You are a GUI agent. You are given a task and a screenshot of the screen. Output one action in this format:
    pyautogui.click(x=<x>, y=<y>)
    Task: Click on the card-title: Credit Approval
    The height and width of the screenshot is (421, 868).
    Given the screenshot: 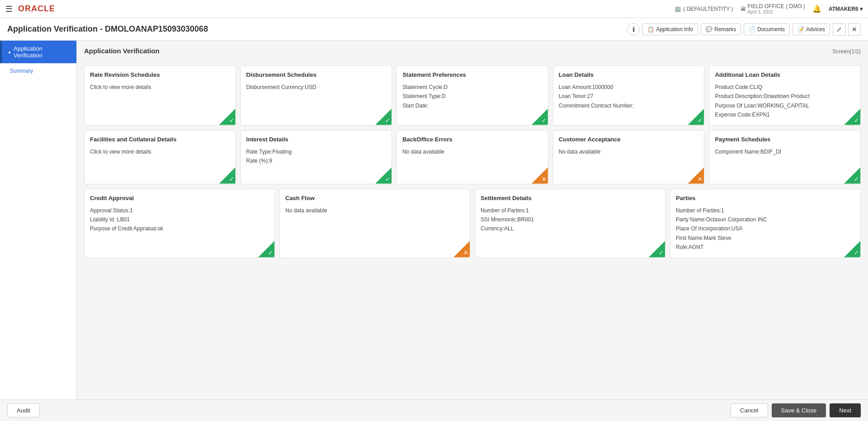 What is the action you would take?
    pyautogui.click(x=179, y=198)
    